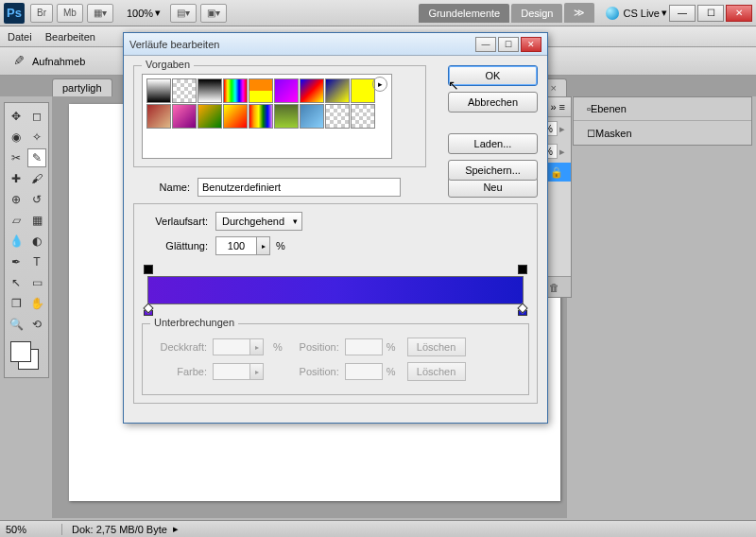  Describe the element at coordinates (16, 179) in the screenshot. I see `heal-tool: ✚` at that location.